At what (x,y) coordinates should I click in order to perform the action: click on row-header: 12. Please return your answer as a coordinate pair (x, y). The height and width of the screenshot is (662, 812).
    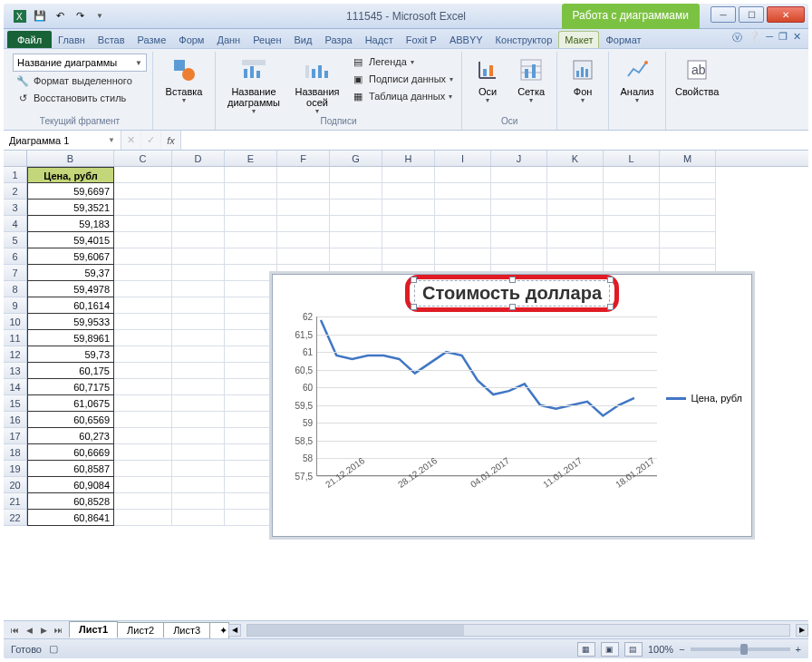
    Looking at the image, I should click on (15, 355).